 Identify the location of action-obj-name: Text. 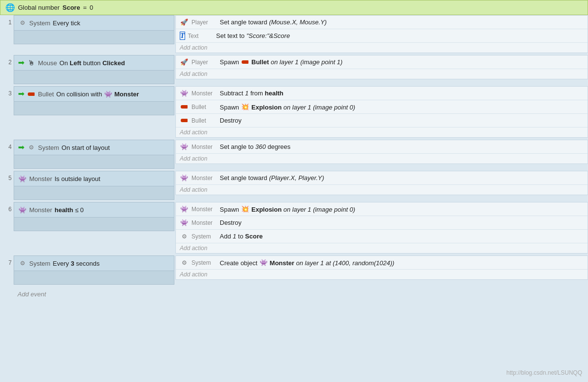
(201, 36).